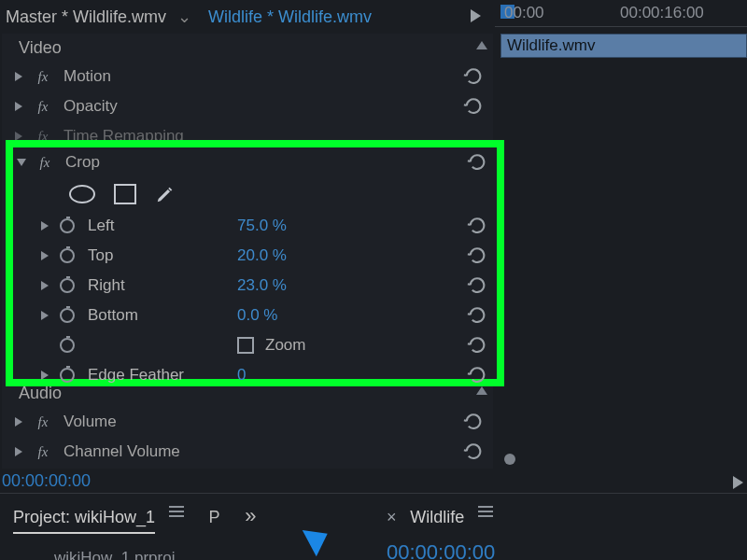 This screenshot has width=747, height=560. I want to click on timeline-clip: Wildlife.wmv, so click(624, 46).